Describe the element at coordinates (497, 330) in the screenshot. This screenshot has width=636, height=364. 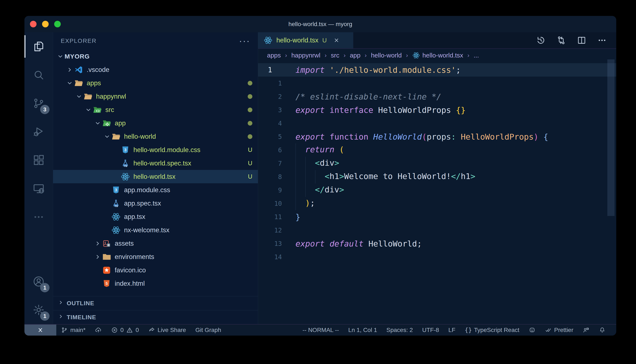
I see `status-item-label: TypeScript React` at that location.